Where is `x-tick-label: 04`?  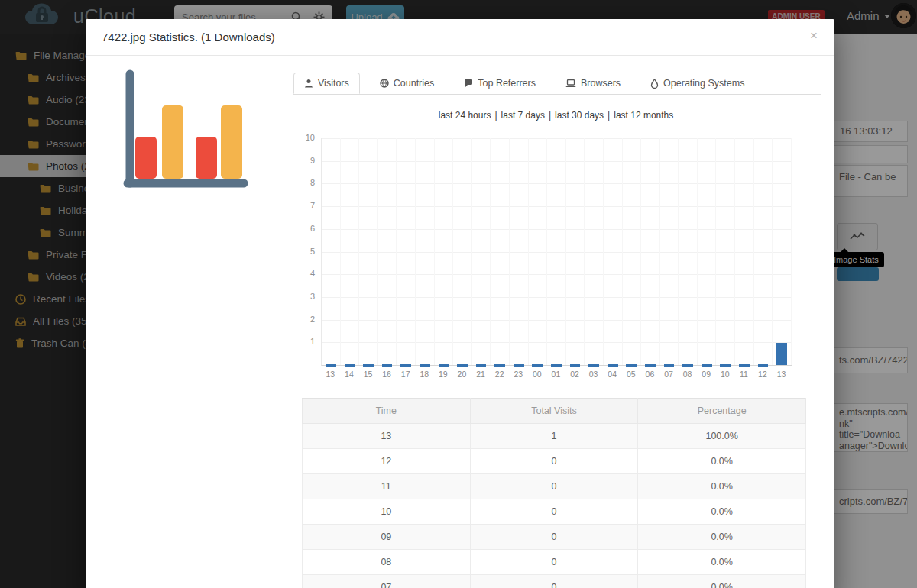 x-tick-label: 04 is located at coordinates (613, 374).